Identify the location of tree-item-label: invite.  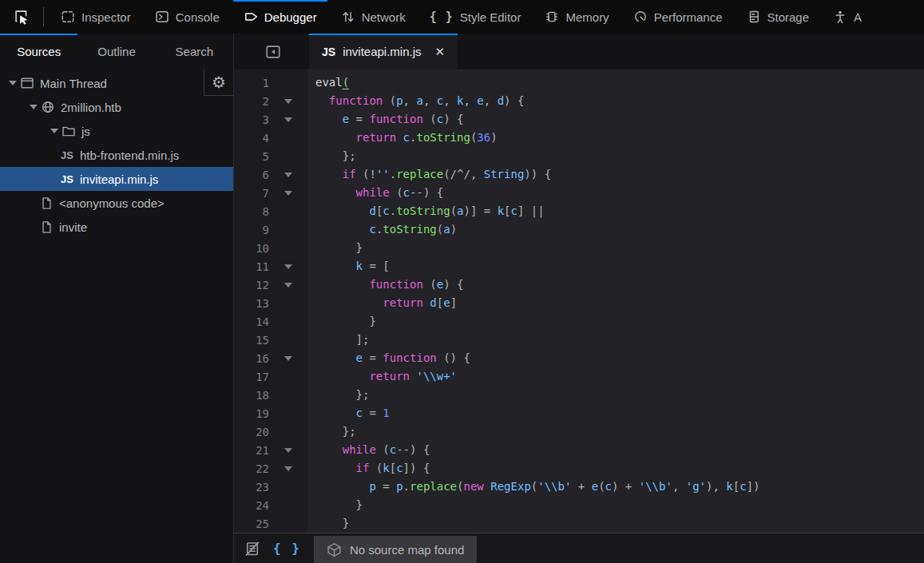
(73, 227).